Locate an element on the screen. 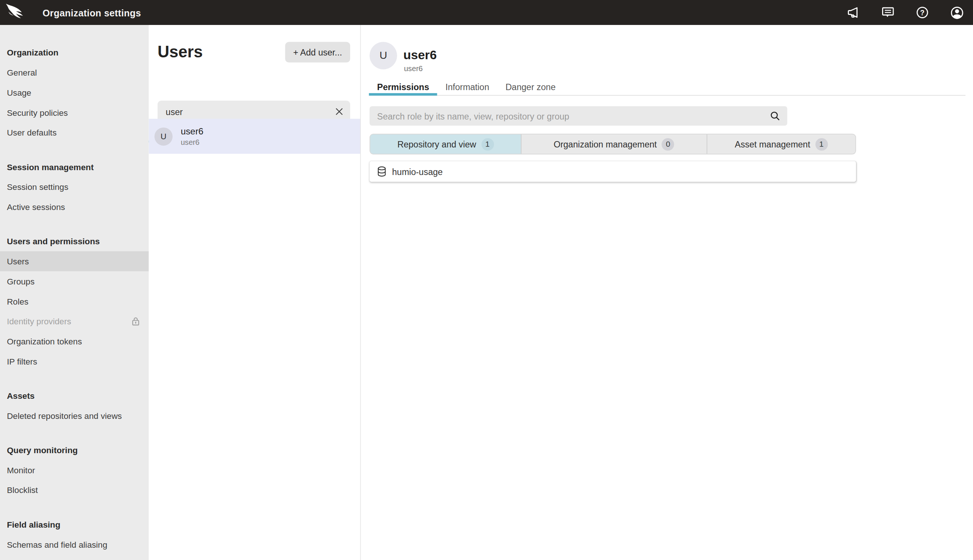 Image resolution: width=973 pixels, height=560 pixels. page-title: Organization settings is located at coordinates (92, 12).